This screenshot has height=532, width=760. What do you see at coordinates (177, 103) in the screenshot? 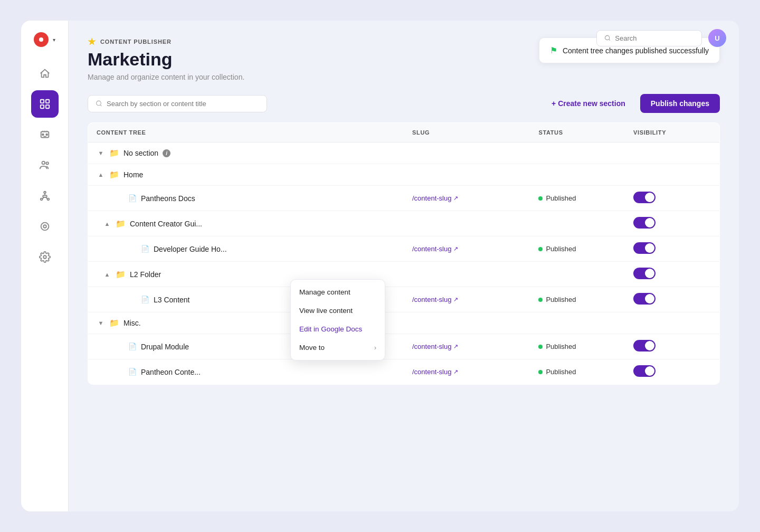
I see `content-search-box` at bounding box center [177, 103].